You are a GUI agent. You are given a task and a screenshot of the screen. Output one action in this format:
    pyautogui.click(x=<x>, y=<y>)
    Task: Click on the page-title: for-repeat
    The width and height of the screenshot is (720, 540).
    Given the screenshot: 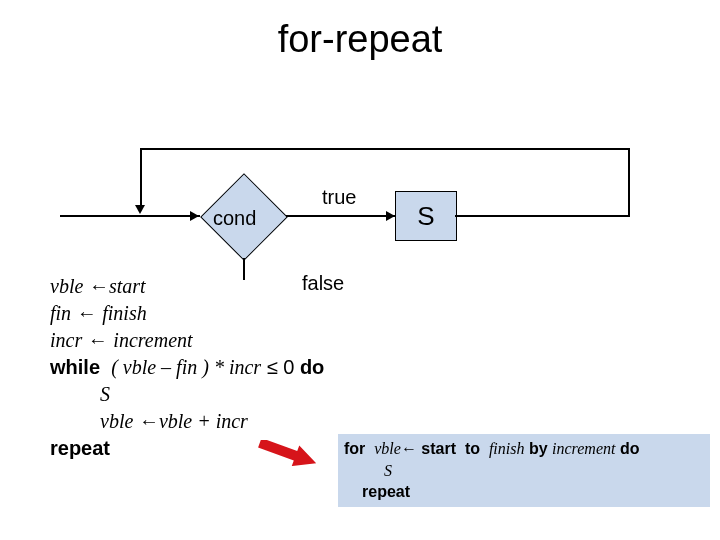 What is the action you would take?
    pyautogui.click(x=360, y=40)
    